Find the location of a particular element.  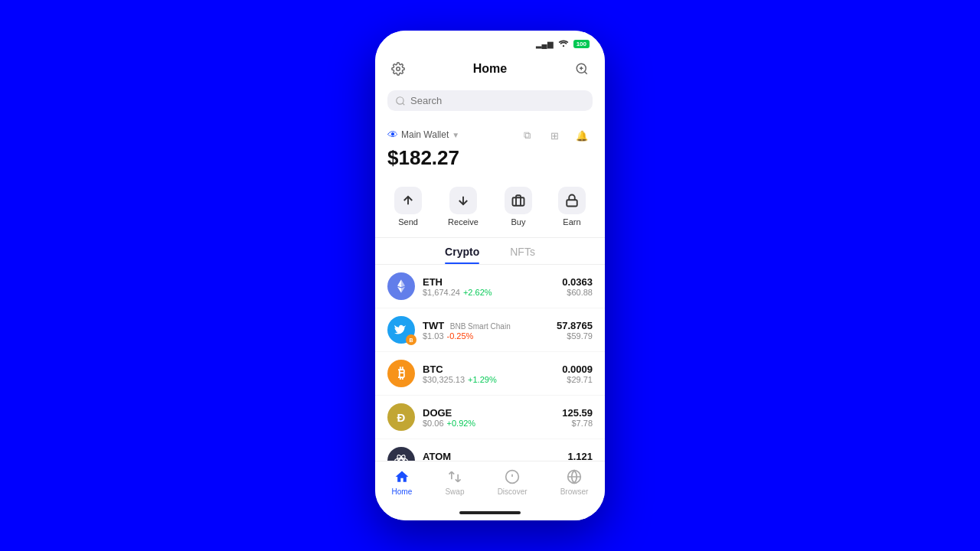

swap-icon is located at coordinates (455, 477).